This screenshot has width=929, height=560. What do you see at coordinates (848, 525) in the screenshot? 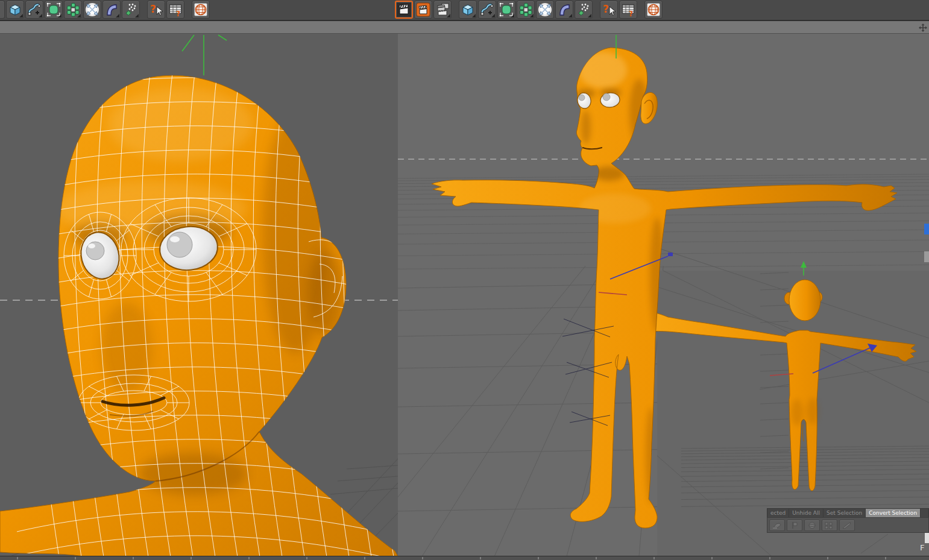
I see `selection-tool-row` at bounding box center [848, 525].